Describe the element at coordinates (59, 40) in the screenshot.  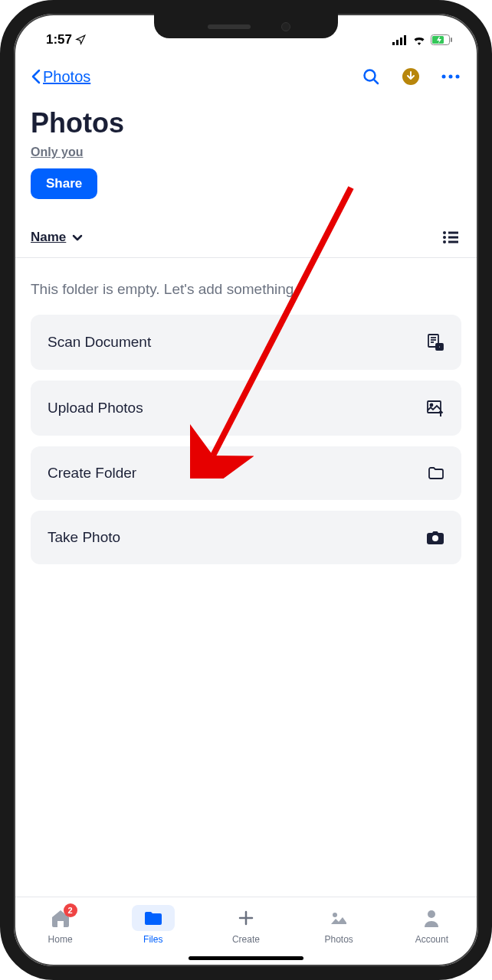
I see `status-time: 1:57` at that location.